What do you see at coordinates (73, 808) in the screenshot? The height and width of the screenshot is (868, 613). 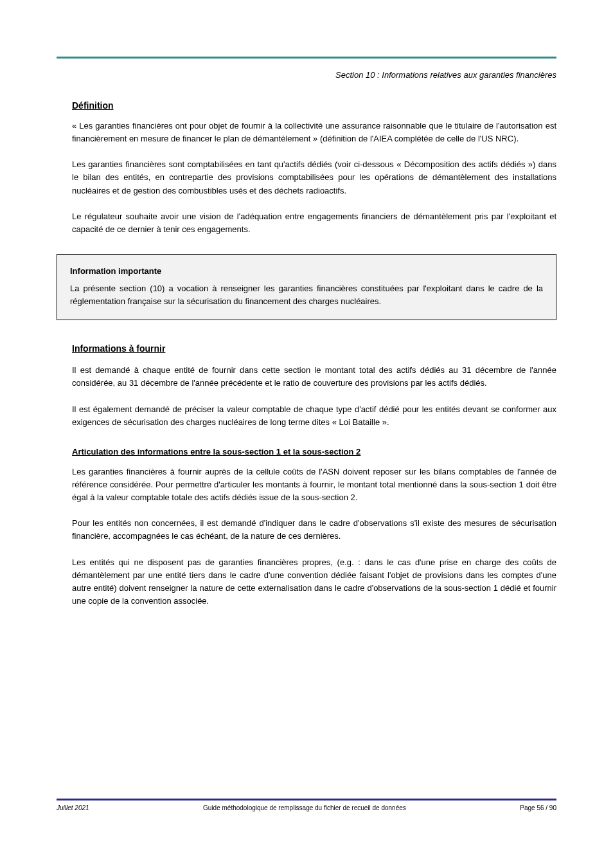 I see `footer-left: Juillet 2021` at bounding box center [73, 808].